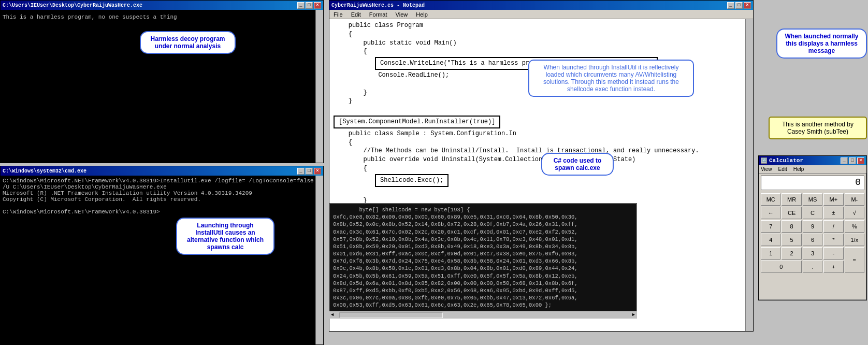 Image resolution: width=868 pixels, height=345 pixels. What do you see at coordinates (422, 15) in the screenshot?
I see `menu-help: Help` at bounding box center [422, 15].